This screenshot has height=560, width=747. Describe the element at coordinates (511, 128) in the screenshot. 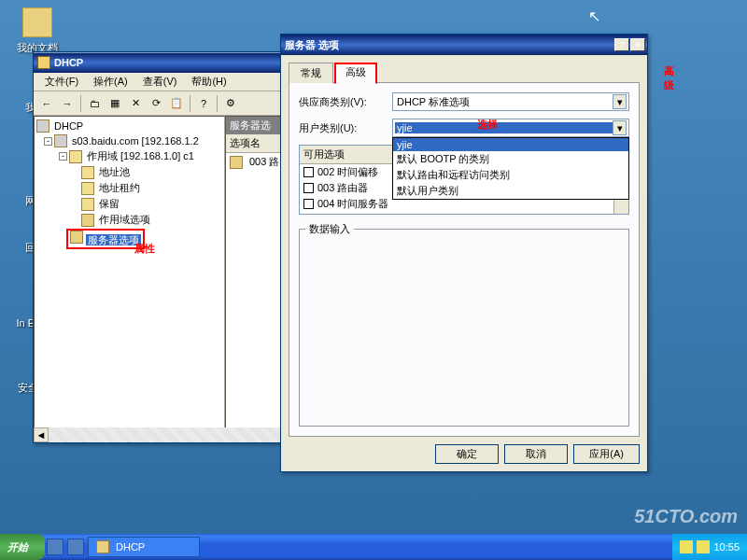

I see `user-class-combo: yjie ▾ yjie 默认 BOOTP 的类别 默认路由和远程访问类别 默认用…` at that location.